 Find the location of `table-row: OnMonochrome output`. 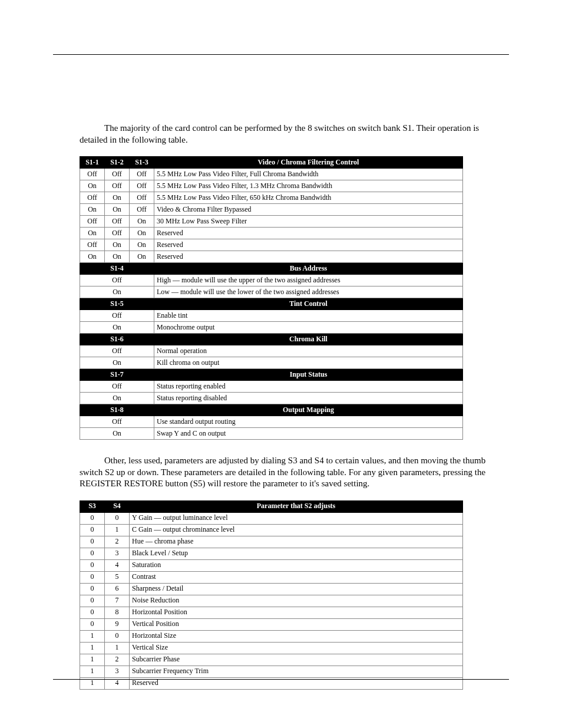

table-row: OnMonochrome output is located at coordinates (272, 328).